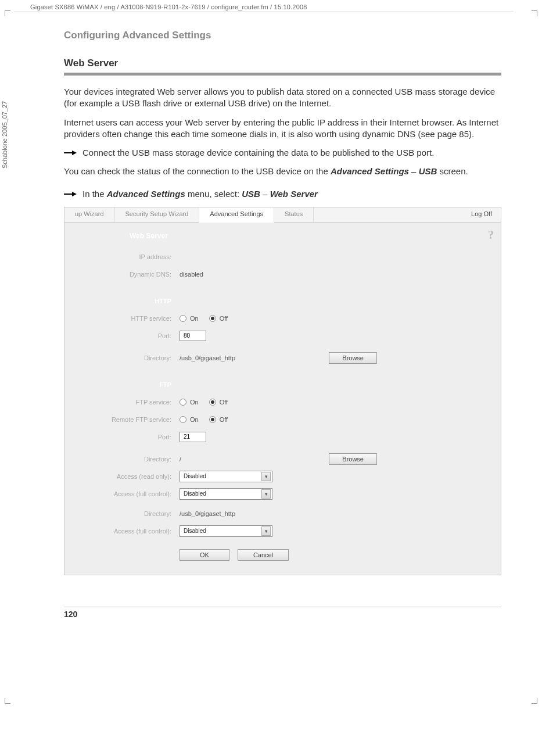  Describe the element at coordinates (124, 420) in the screenshot. I see `remote-ftp-label: Remote FTP service:` at that location.